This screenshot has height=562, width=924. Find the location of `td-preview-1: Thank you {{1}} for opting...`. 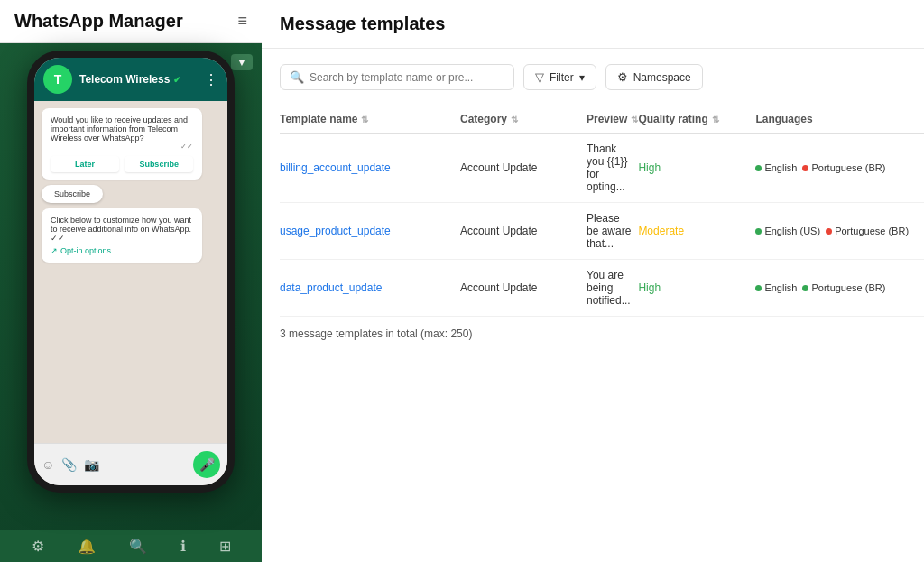

td-preview-1: Thank you {{1}} for opting... is located at coordinates (612, 168).